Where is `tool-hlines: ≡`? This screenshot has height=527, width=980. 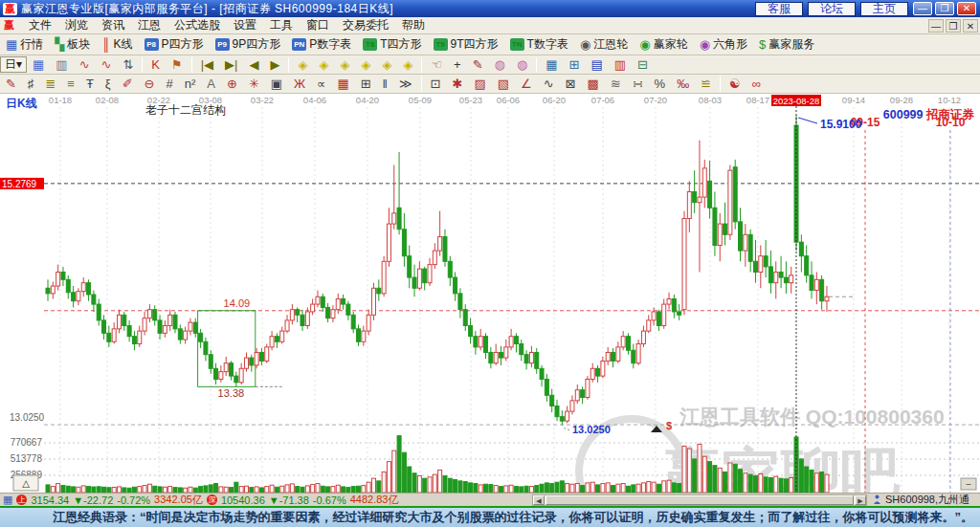
tool-hlines: ≡ is located at coordinates (71, 84).